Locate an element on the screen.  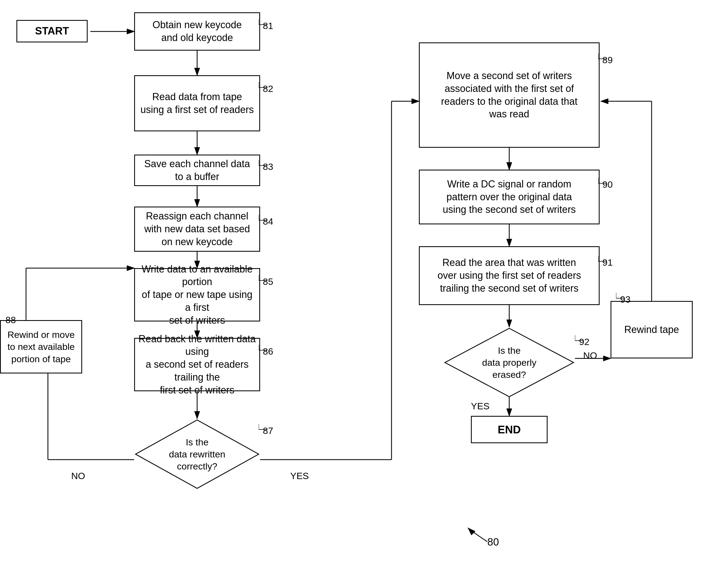
box-93: Rewind tape is located at coordinates (652, 330).